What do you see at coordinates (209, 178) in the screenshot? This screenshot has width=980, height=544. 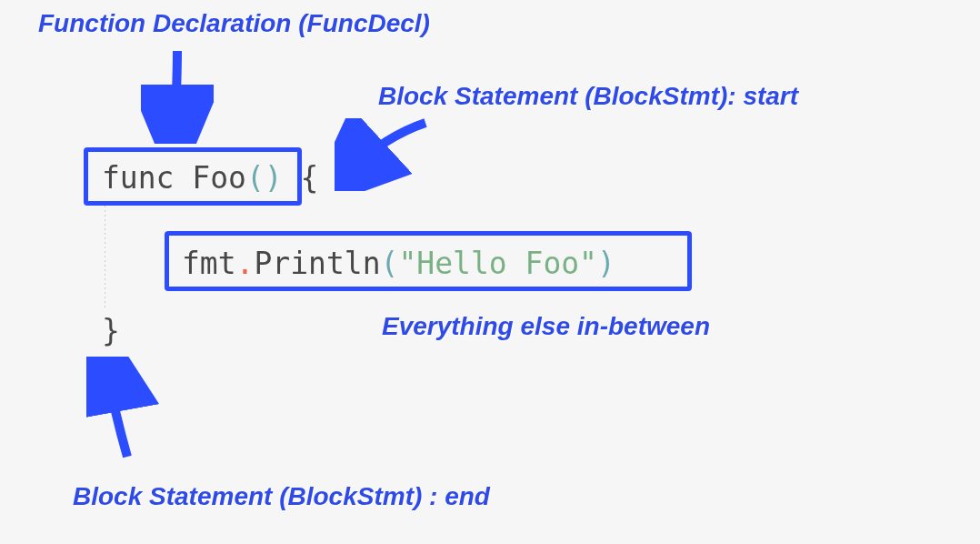 I see `code-func-name: Foo` at bounding box center [209, 178].